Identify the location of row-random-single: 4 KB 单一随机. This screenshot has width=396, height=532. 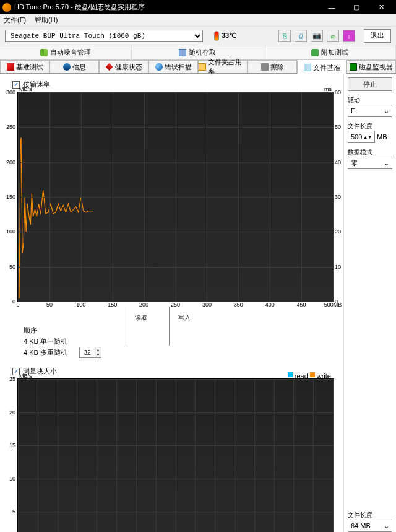
(181, 341).